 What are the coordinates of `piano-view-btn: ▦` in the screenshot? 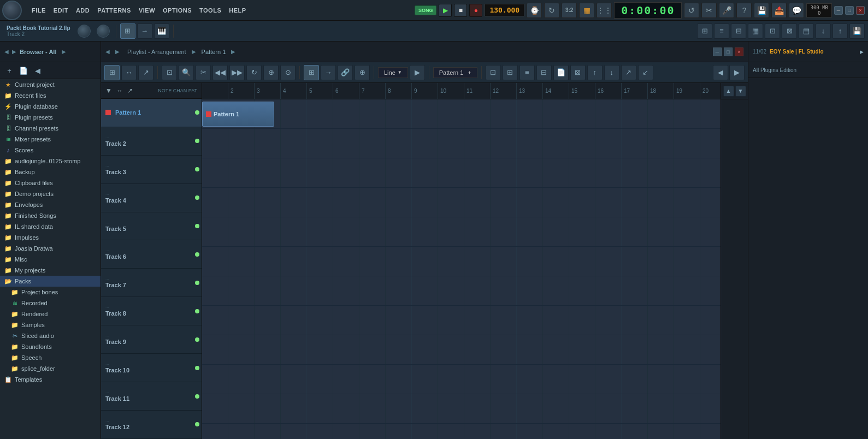 It's located at (755, 31).